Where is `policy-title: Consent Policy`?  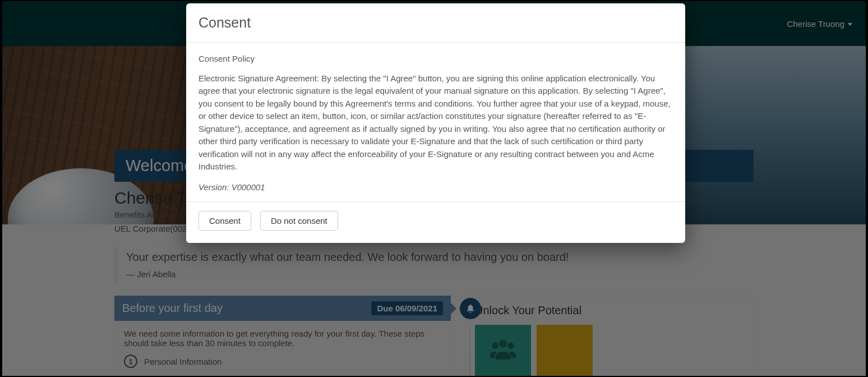
policy-title: Consent Policy is located at coordinates (436, 59).